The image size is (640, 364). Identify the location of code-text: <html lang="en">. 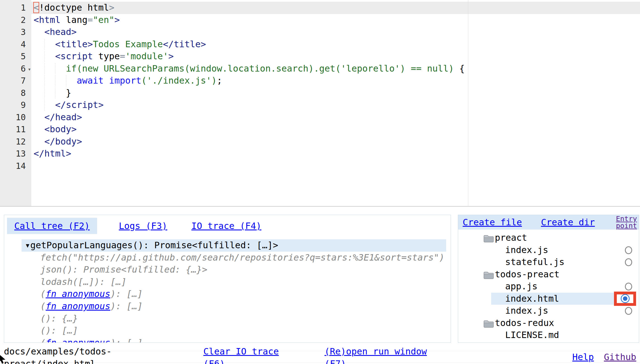
(336, 20).